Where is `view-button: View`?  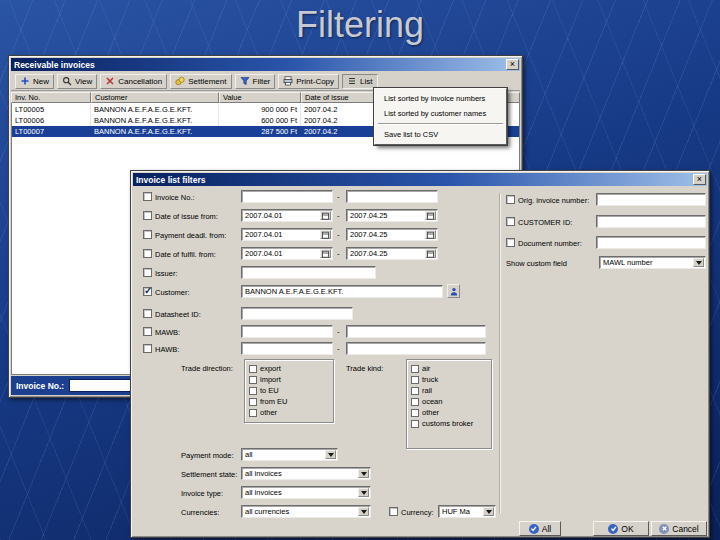 view-button: View is located at coordinates (77, 82).